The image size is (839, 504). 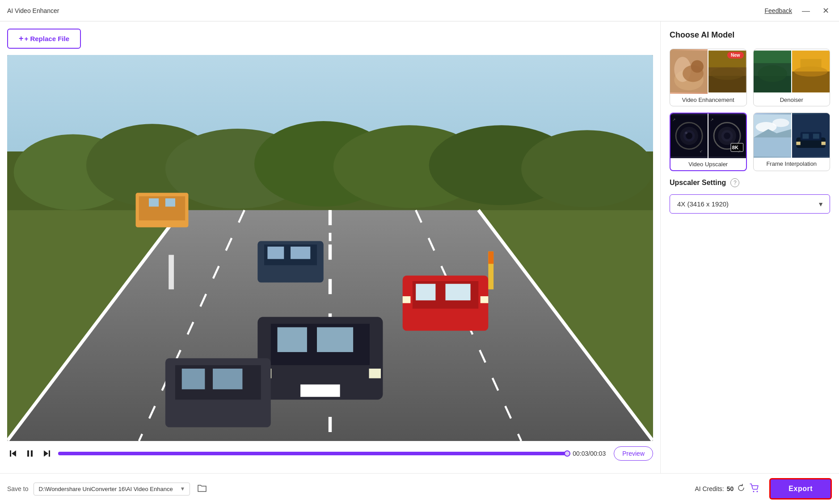 What do you see at coordinates (633, 454) in the screenshot?
I see `preview-button: Preview` at bounding box center [633, 454].